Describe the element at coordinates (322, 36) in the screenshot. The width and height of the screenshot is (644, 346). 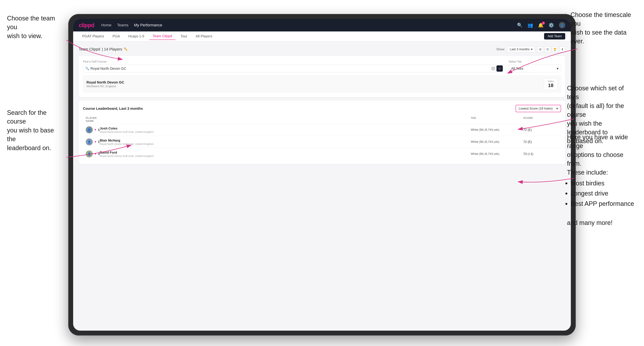
I see `sub-nav: PGAT Players PGA Hcaps 1-5 Team Clippd T…` at that location.